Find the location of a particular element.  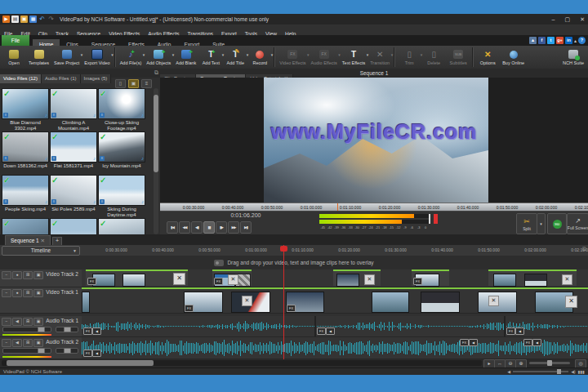

media-clip: ✓≡♪Climbing A Mountain.mp4 is located at coordinates (74, 109).